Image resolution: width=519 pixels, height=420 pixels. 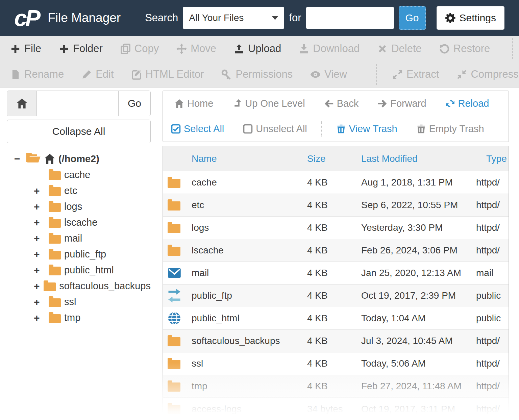 I want to click on table-row-ssl: ssl 4 KB Today, 5:06 AM httpd/, so click(x=336, y=364).